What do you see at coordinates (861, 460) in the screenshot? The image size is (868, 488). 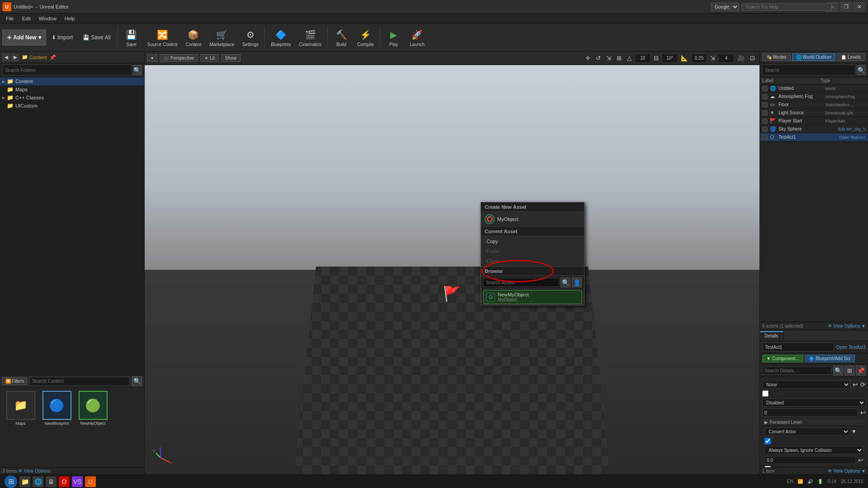 I see `value-00-reset-button: ↩` at bounding box center [861, 460].